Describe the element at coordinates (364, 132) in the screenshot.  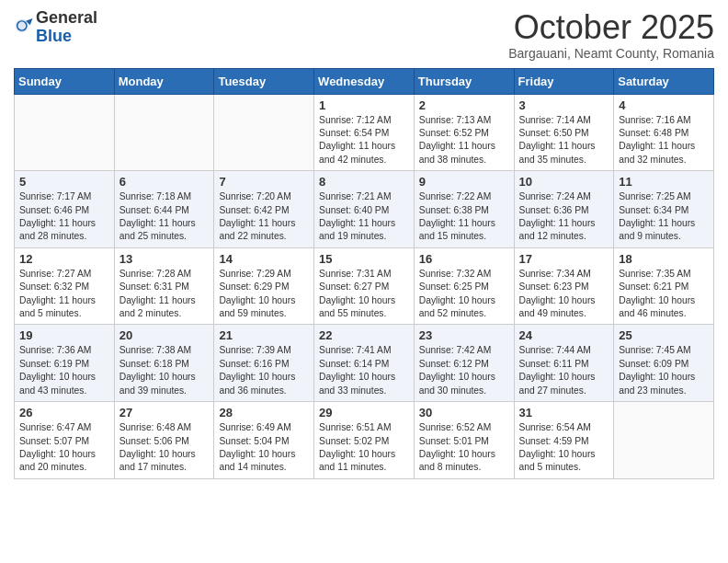
I see `calendar-week-row: 1Sunrise: 7:12 AMSunset: 6:54 PMDaylight…` at that location.